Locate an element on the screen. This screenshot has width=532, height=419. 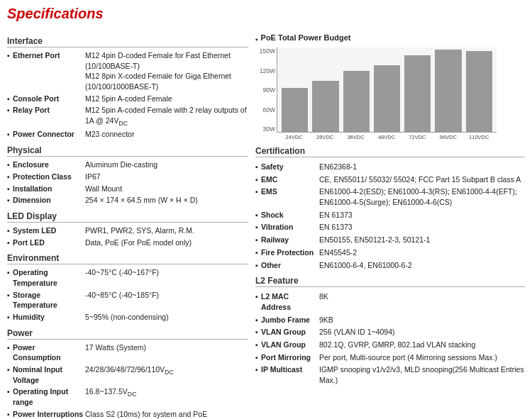
y-label: 150W is located at coordinates (266, 51).